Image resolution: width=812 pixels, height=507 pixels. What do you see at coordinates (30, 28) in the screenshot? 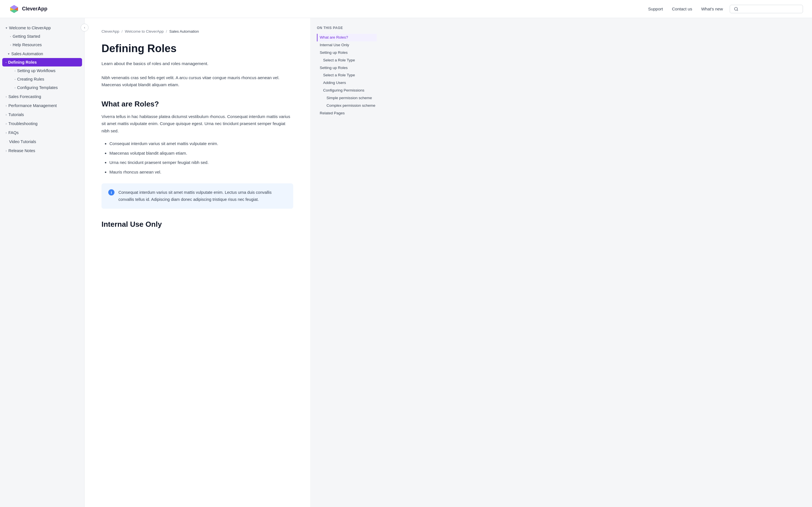
I see `sidebar-item-label: Welcome to CleverApp` at bounding box center [30, 28].